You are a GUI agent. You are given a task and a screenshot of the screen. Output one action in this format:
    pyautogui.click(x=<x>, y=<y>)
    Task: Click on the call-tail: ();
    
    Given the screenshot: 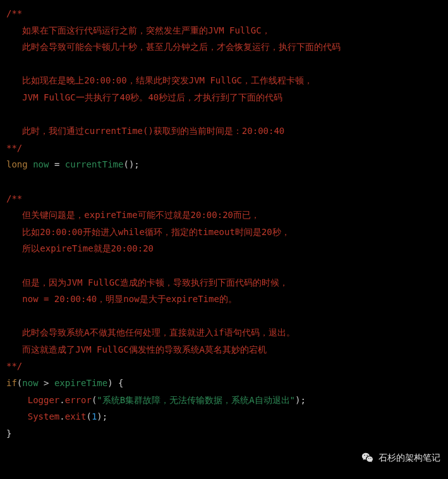 What is the action you would take?
    pyautogui.click(x=131, y=164)
    